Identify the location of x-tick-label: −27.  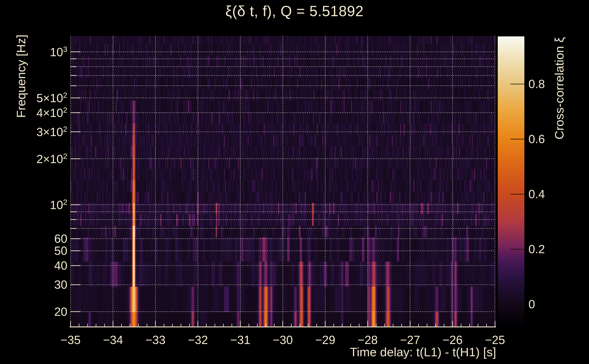
(410, 340).